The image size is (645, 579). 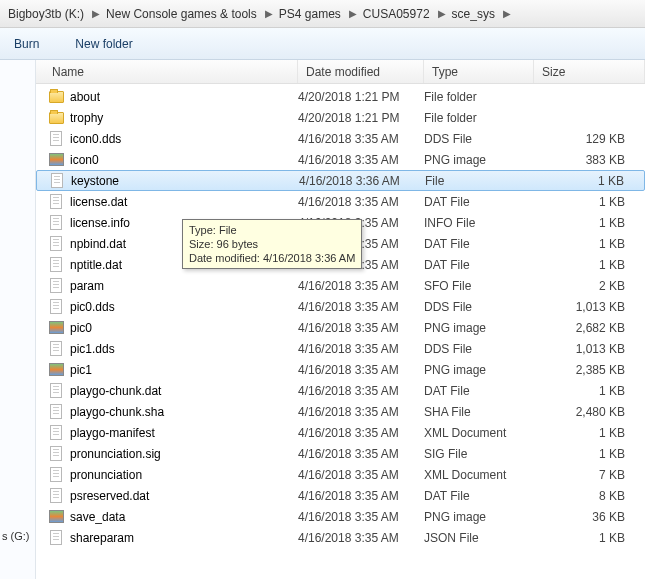 I want to click on cell-size: 2,480 KB, so click(x=590, y=412).